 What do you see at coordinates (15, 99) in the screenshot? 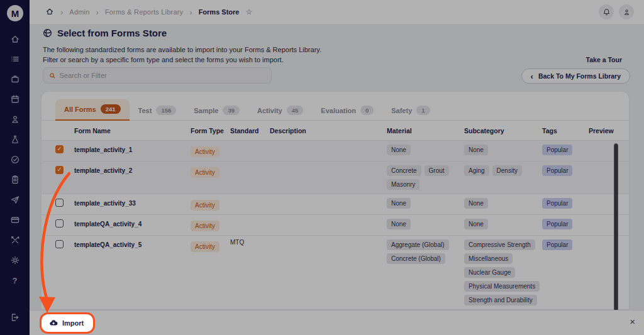
I see `calendar-icon` at bounding box center [15, 99].